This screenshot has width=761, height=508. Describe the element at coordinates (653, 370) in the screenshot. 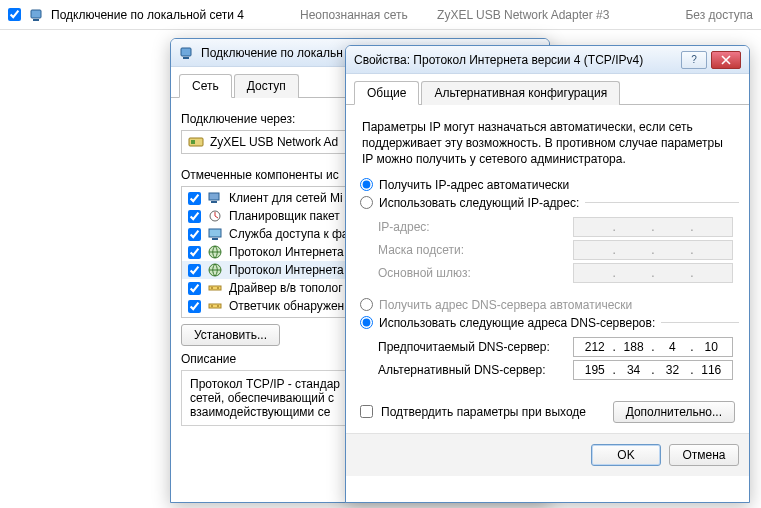

I see `alt-dns-input: 195. 34. 32. 116` at that location.